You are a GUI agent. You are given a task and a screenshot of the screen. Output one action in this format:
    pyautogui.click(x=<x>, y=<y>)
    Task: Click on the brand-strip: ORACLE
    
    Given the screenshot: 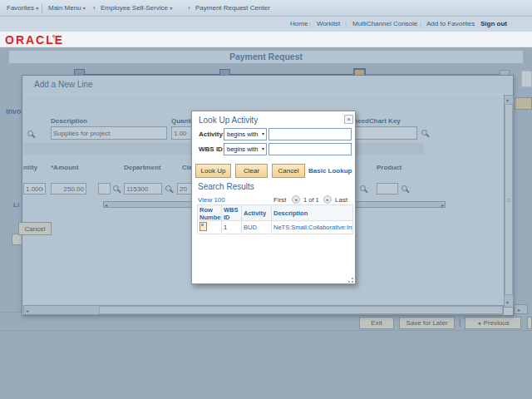 What is the action you would take?
    pyautogui.click(x=266, y=40)
    